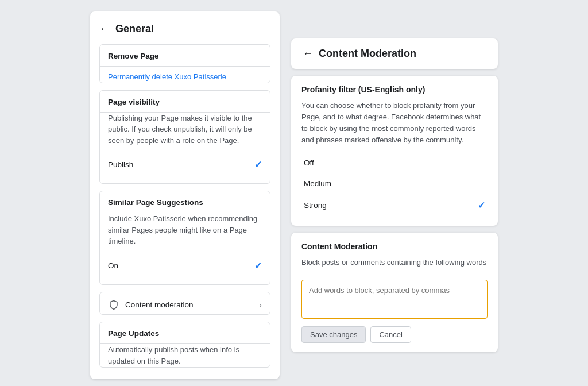  Describe the element at coordinates (394, 206) in the screenshot. I see `profanity-option-strong: Strong ✓` at that location.